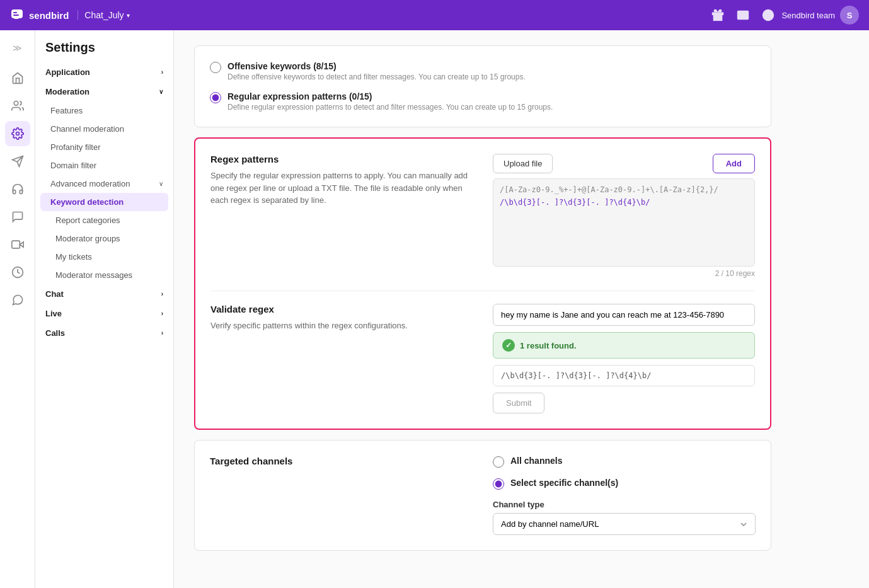 Image resolution: width=869 pixels, height=588 pixels. Describe the element at coordinates (390, 107) in the screenshot. I see `regex-patterns-desc: Define regular expression patterns to de…` at that location.